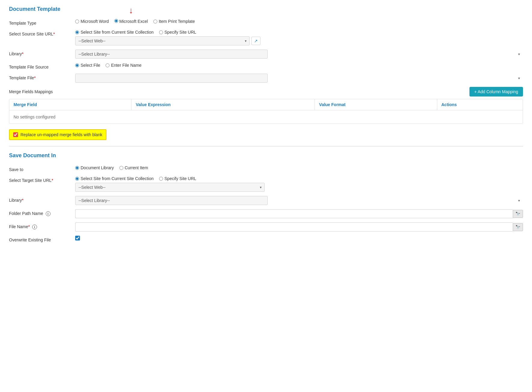 The width and height of the screenshot is (532, 392). What do you see at coordinates (171, 54) in the screenshot?
I see `source-library-dropdown: --Select Library--` at bounding box center [171, 54].